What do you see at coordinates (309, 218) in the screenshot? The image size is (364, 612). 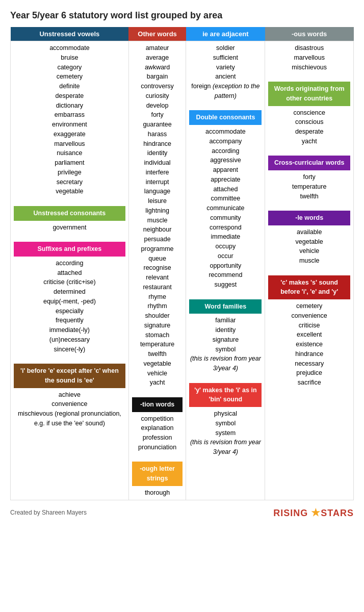 I see `col4-section4-header: -le words` at bounding box center [309, 218].